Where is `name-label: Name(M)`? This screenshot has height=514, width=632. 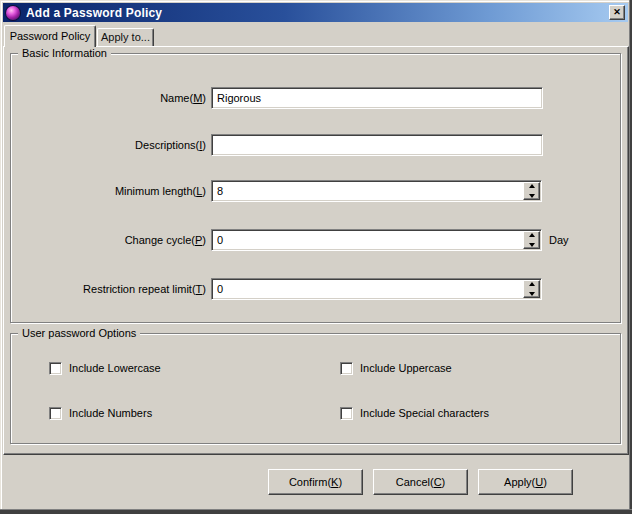
name-label: Name(M) is located at coordinates (105, 98).